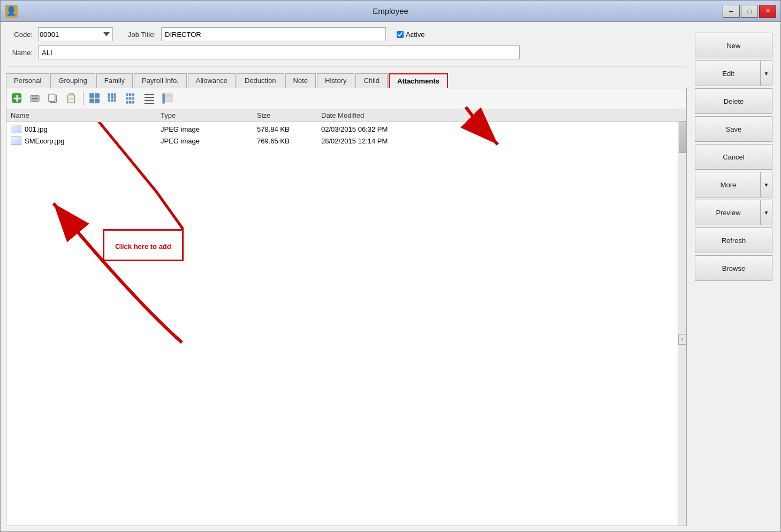 The image size is (781, 532). Describe the element at coordinates (766, 212) in the screenshot. I see `preview-dropdown-arrow: ▼` at that location.